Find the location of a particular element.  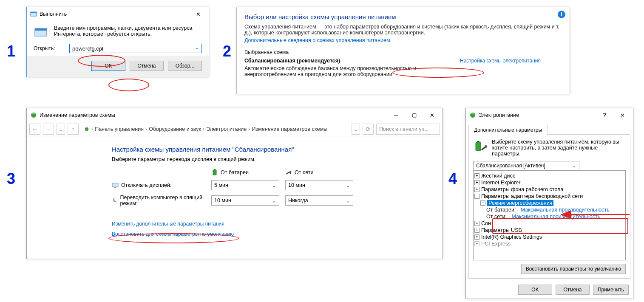

up-button: ↑ is located at coordinates (73, 129).